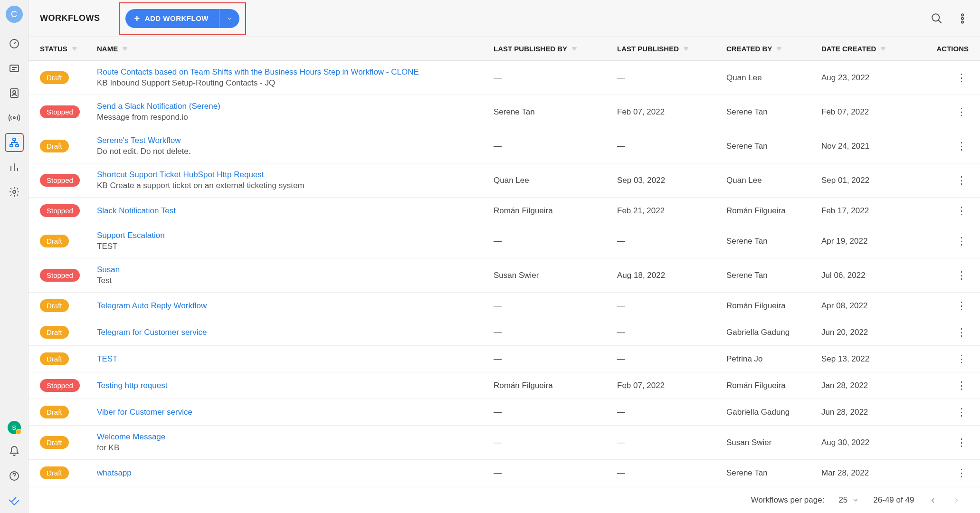 The width and height of the screenshot is (980, 513). I want to click on workflow-link: Shortcut Support Ticket HubSpot Http Req…, so click(295, 175).